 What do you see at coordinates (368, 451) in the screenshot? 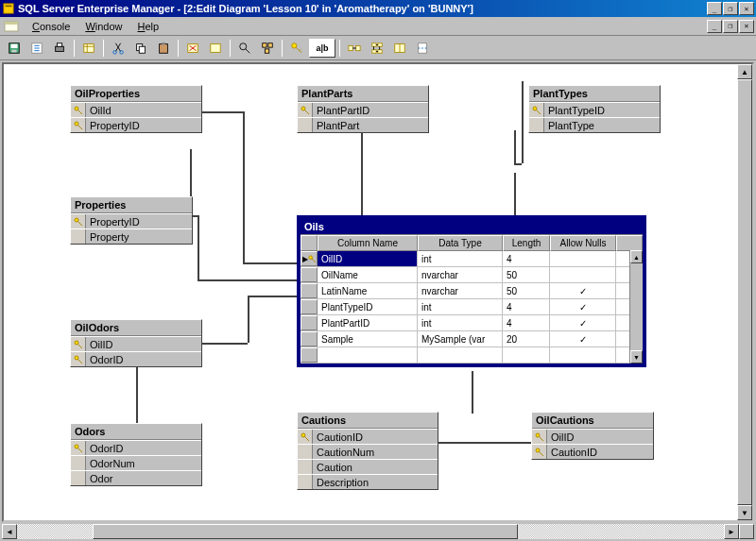
I see `table-cautions: Cautions CautionID CautionNum Caution De…` at bounding box center [368, 451].